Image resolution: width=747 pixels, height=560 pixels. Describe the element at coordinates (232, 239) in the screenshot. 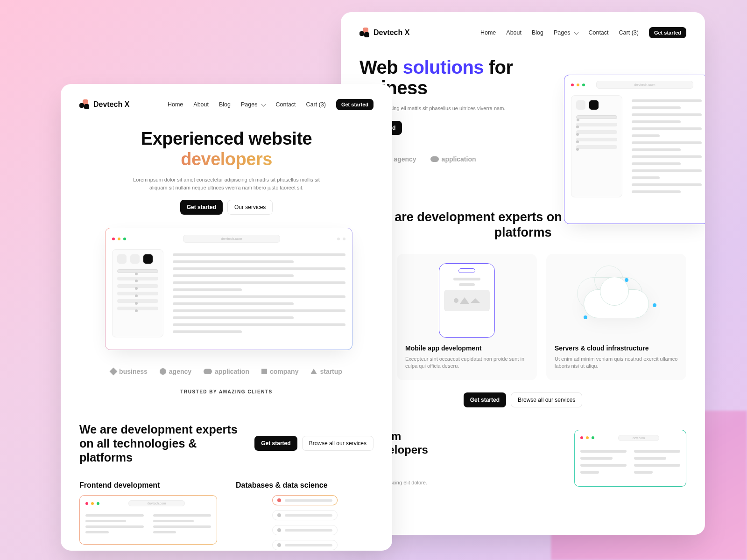

I see `address-bar: devtech.com` at that location.